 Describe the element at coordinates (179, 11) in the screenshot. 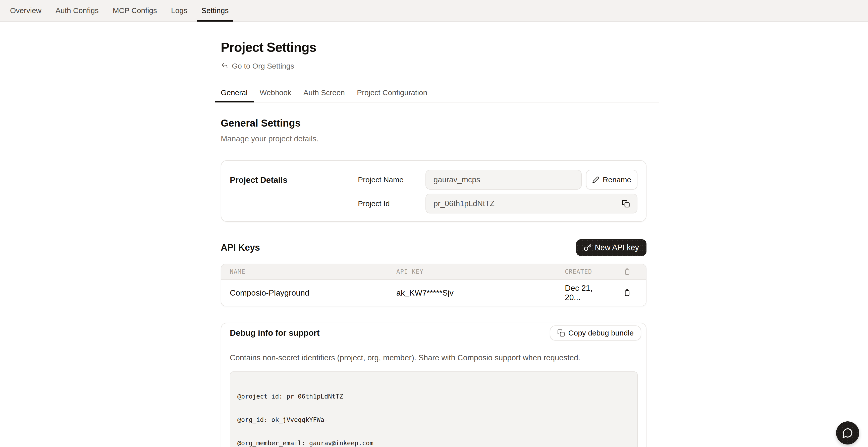

I see `nav-item-logs: Logs` at that location.